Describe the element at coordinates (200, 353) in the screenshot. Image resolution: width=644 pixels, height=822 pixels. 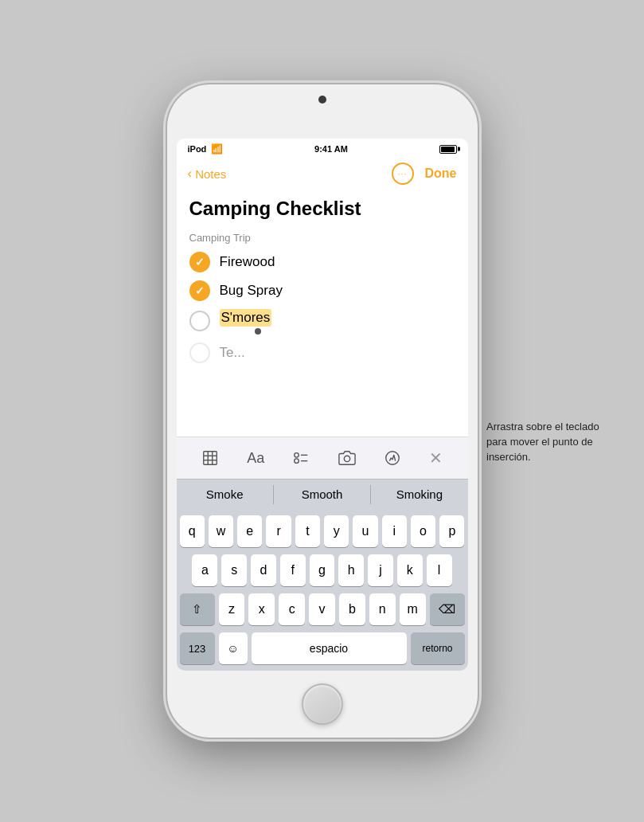
I see `checkbox-tent` at that location.